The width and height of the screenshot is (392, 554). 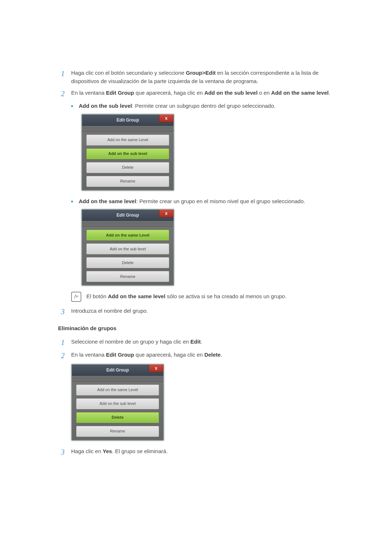 I want to click on text: Haga clic en, so click(x=87, y=451).